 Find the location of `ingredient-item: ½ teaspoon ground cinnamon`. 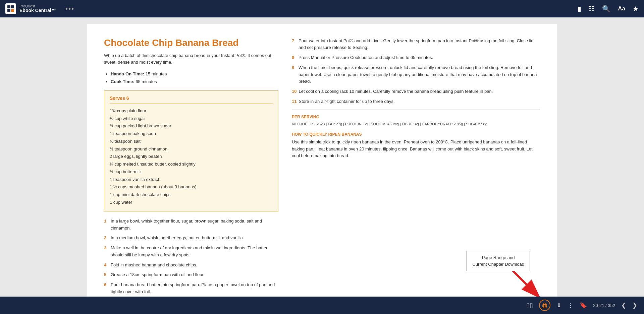

ingredient-item: ½ teaspoon ground cinnamon is located at coordinates (191, 149).